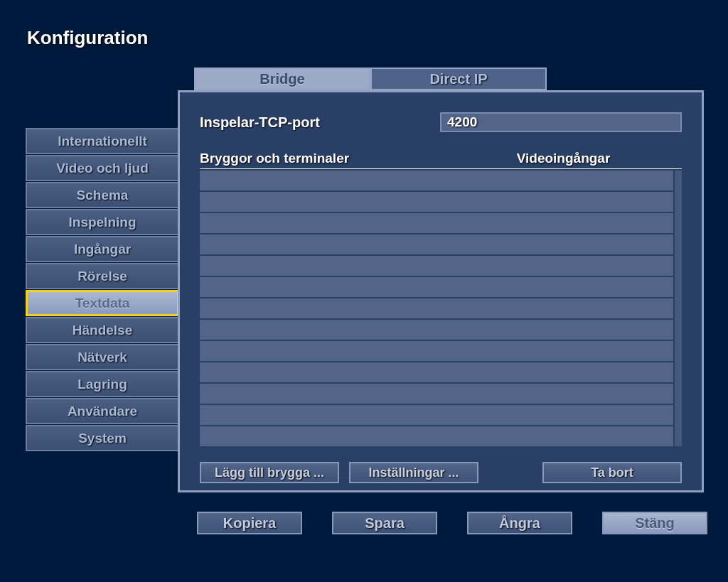  What do you see at coordinates (102, 303) in the screenshot?
I see `sidebar-item-textdata: Textdata` at bounding box center [102, 303].